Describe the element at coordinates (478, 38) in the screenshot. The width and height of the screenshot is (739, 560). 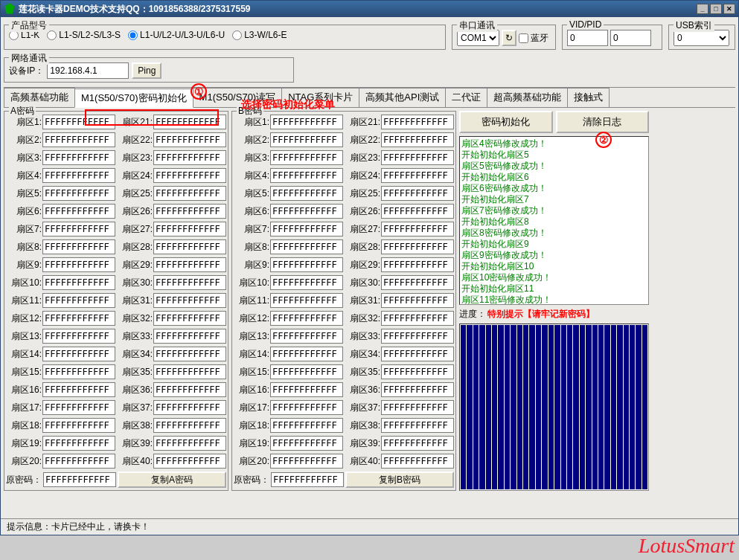
I see `com-select: COM1` at that location.